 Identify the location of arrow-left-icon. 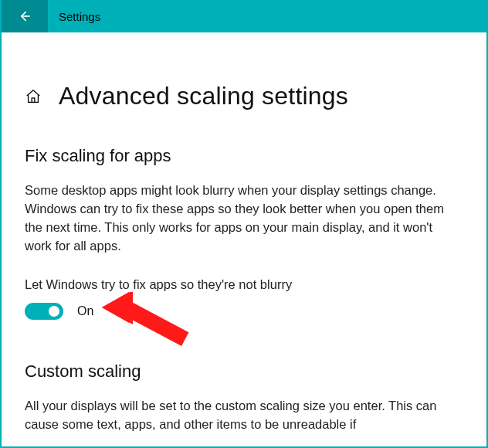
(25, 16).